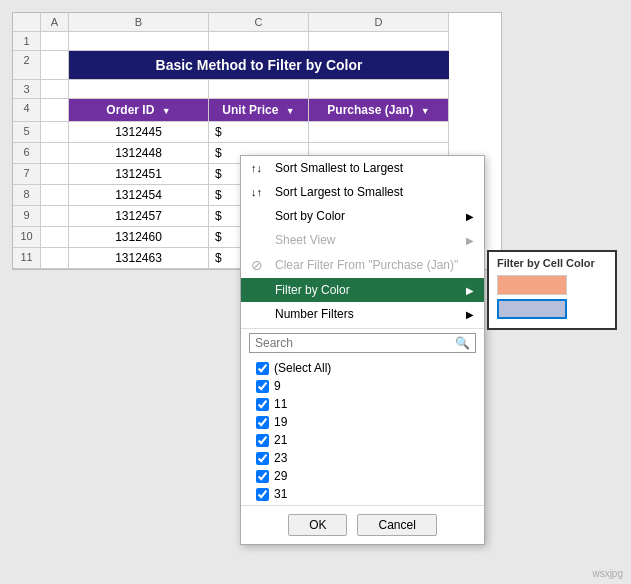 This screenshot has height=584, width=631. What do you see at coordinates (257, 132) in the screenshot?
I see `row-5: 5 1312445 $` at bounding box center [257, 132].